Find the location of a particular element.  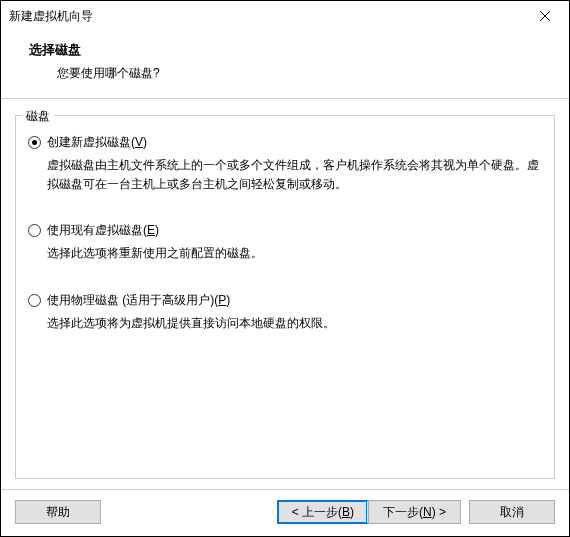

nav-button-pair: < 上一步(B) 下一步(N) > is located at coordinates (369, 512).